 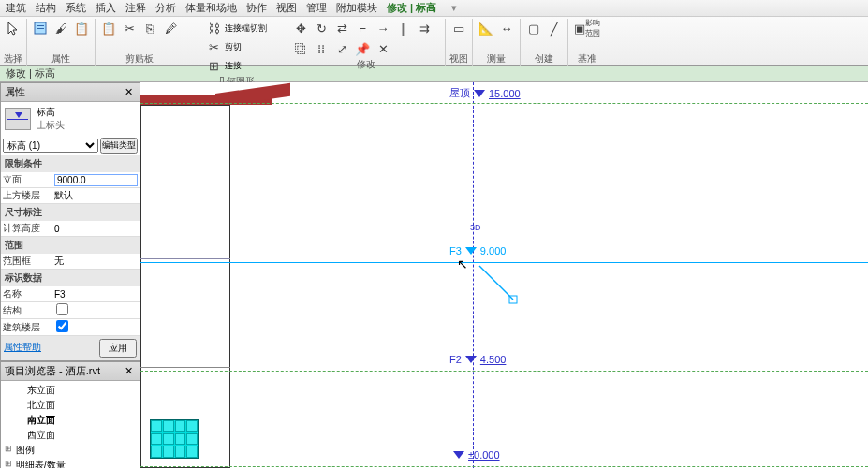 I want to click on delete-icon: ✕, so click(x=383, y=49).